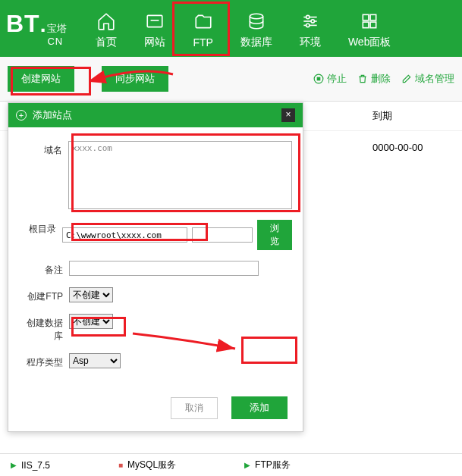 This screenshot has height=476, width=462. What do you see at coordinates (164, 268) in the screenshot?
I see `note-input` at bounding box center [164, 268].